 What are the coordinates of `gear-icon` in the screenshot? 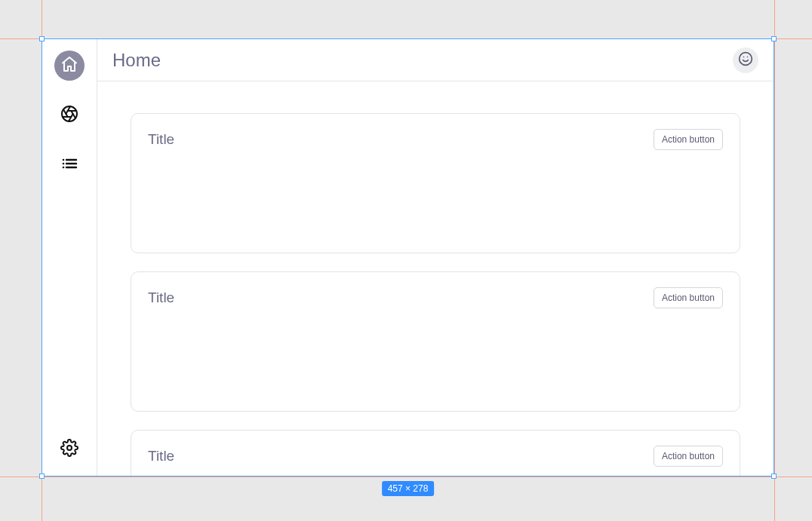 It's located at (69, 449).